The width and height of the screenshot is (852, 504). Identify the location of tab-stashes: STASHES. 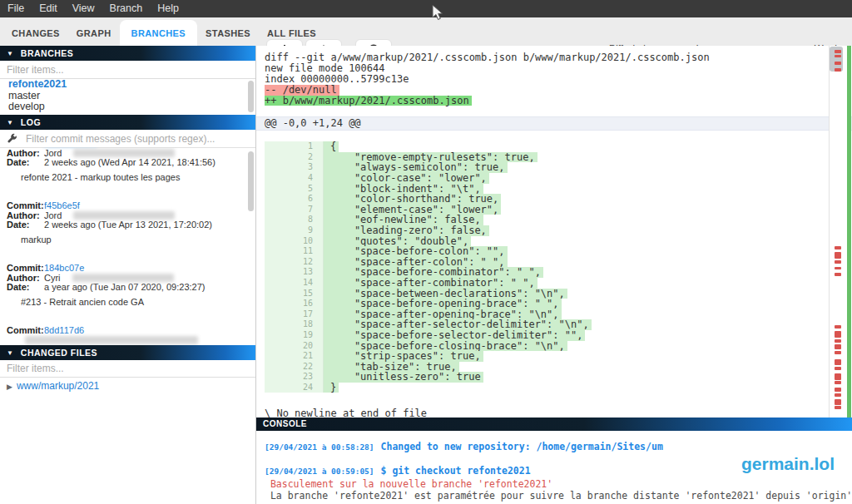
(228, 33).